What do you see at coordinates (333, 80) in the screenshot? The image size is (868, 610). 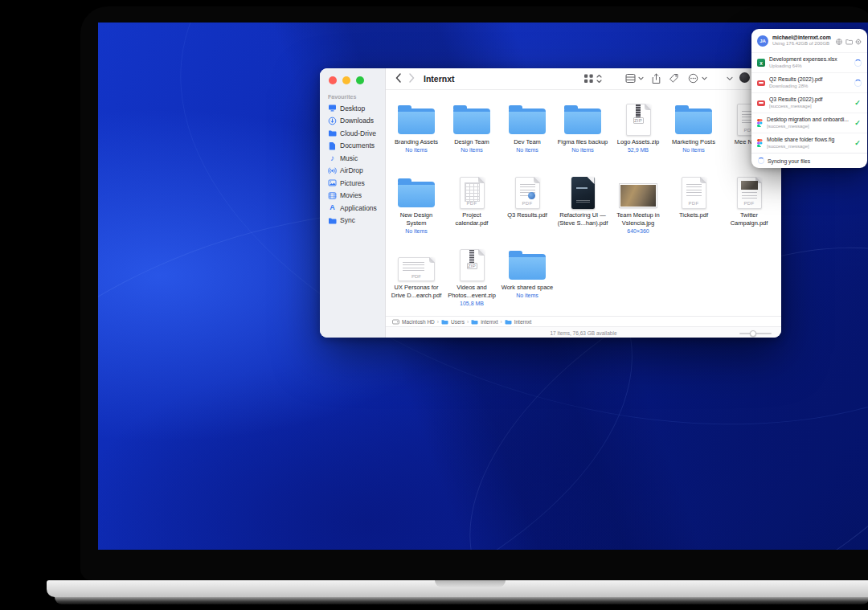 I see `close-button` at bounding box center [333, 80].